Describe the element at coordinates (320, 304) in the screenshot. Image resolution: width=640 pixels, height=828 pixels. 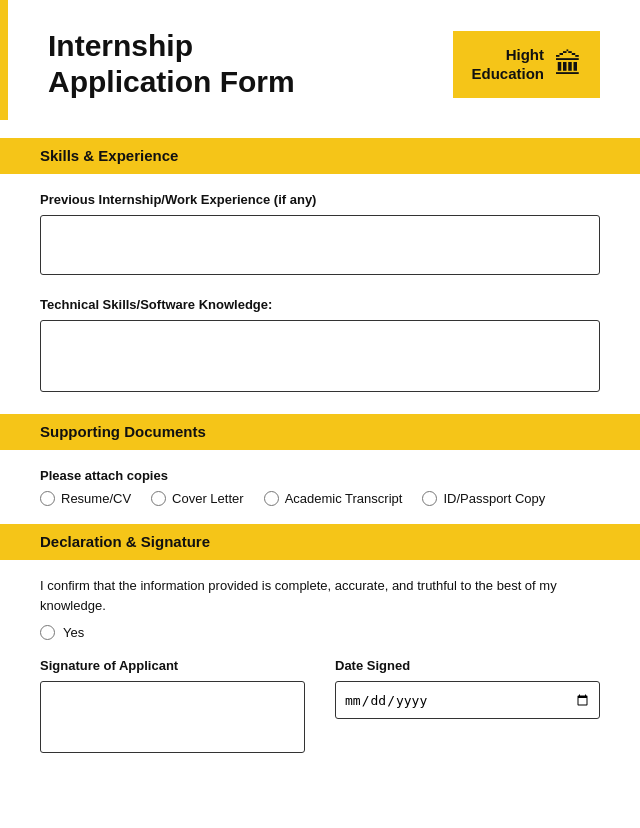
I see `tech-skills-label: Technical Skills/Software Knowledge:` at that location.